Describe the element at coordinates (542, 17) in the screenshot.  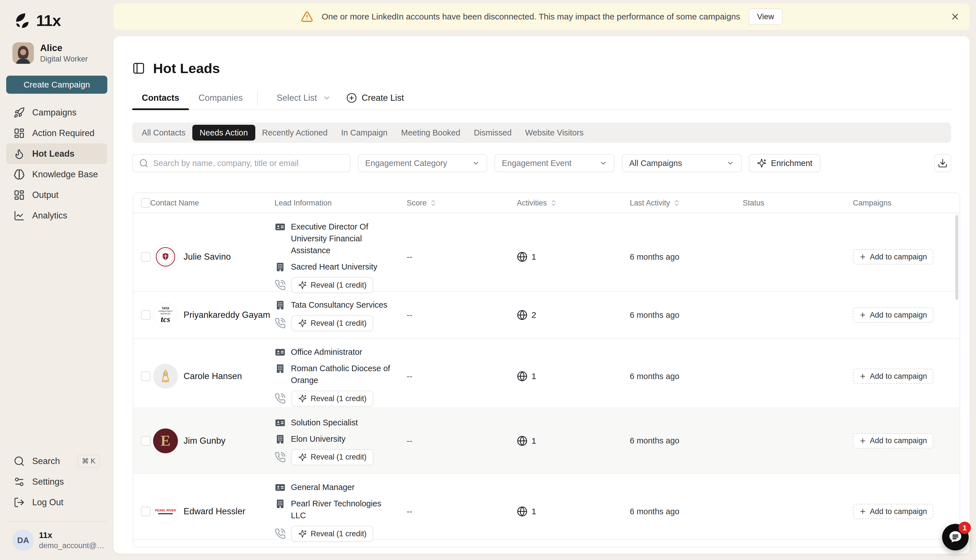
I see `linkedin-warning-banner: One or more LinkedIn accounts have been …` at that location.